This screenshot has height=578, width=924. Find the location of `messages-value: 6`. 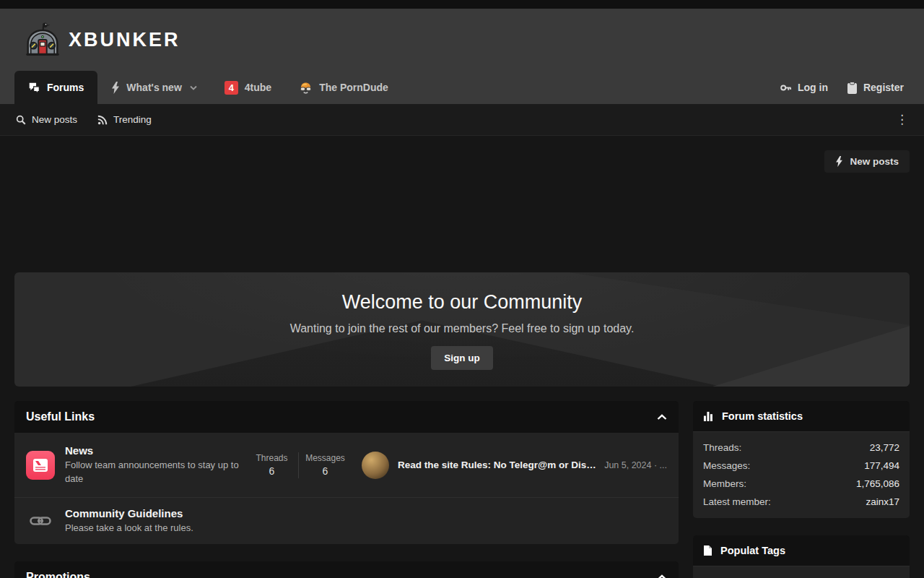

messages-value: 6 is located at coordinates (325, 471).